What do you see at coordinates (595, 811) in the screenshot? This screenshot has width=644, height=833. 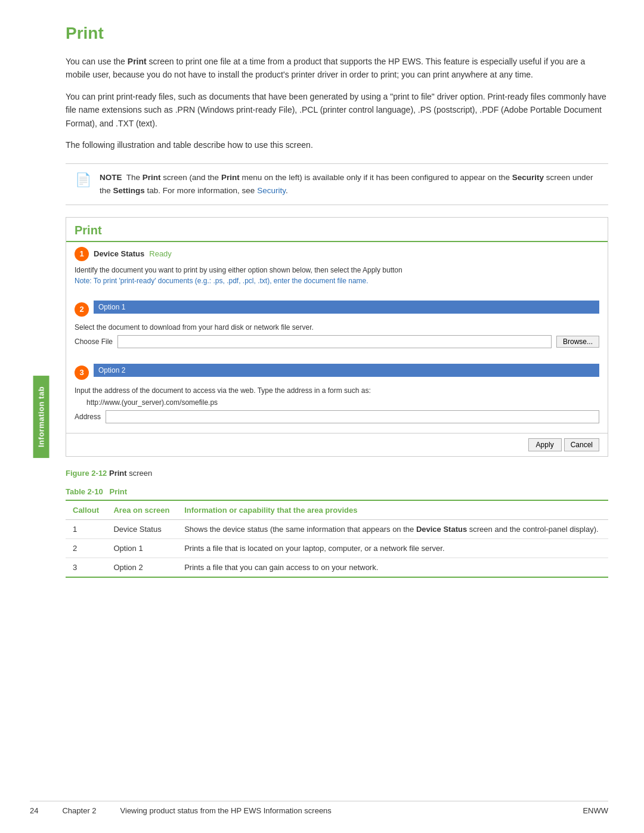 I see `footer-right: ENWW` at bounding box center [595, 811].